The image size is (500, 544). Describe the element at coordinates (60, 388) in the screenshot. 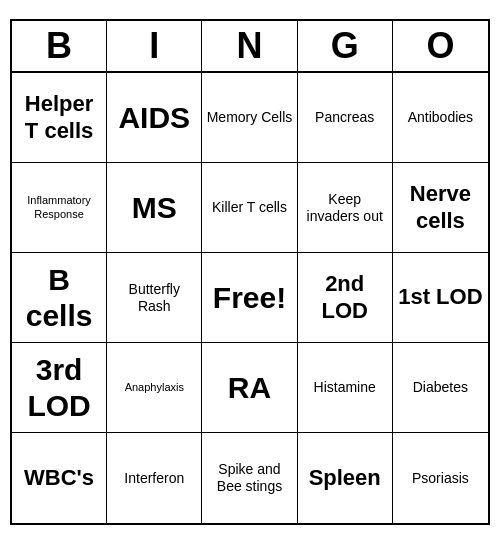

I see `bingo-cell: 3rd LOD` at that location.